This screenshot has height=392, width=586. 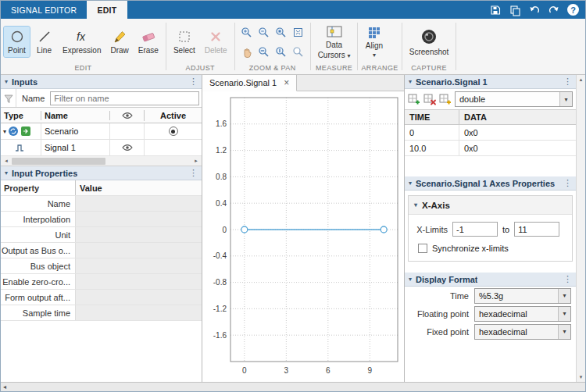 What do you see at coordinates (125, 98) in the screenshot?
I see `filter-input` at bounding box center [125, 98].